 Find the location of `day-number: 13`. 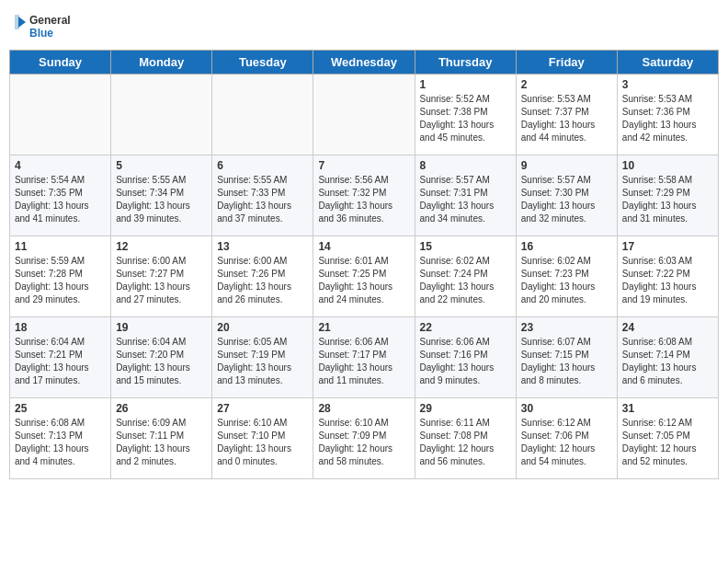

day-number: 13 is located at coordinates (263, 247).